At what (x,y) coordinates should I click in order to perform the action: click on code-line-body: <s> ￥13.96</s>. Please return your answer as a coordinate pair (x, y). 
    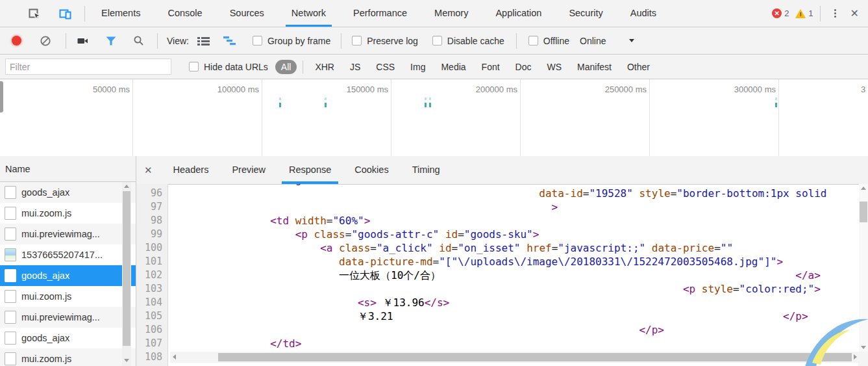
    Looking at the image, I should click on (519, 303).